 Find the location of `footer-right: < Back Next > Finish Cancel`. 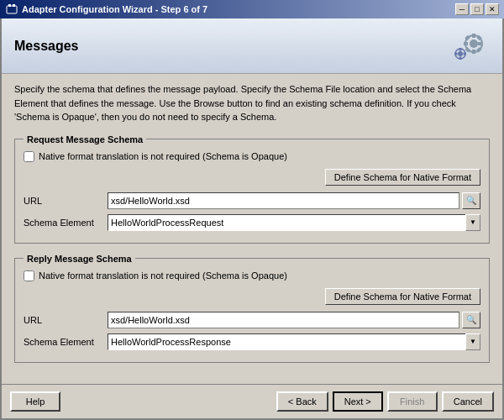

footer-right: < Back Next > Finish Cancel is located at coordinates (385, 402).